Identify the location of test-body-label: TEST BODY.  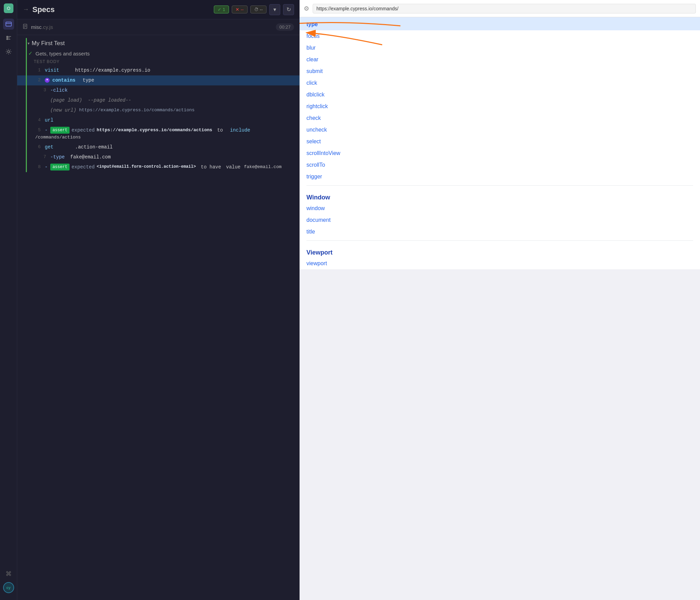
(158, 62).